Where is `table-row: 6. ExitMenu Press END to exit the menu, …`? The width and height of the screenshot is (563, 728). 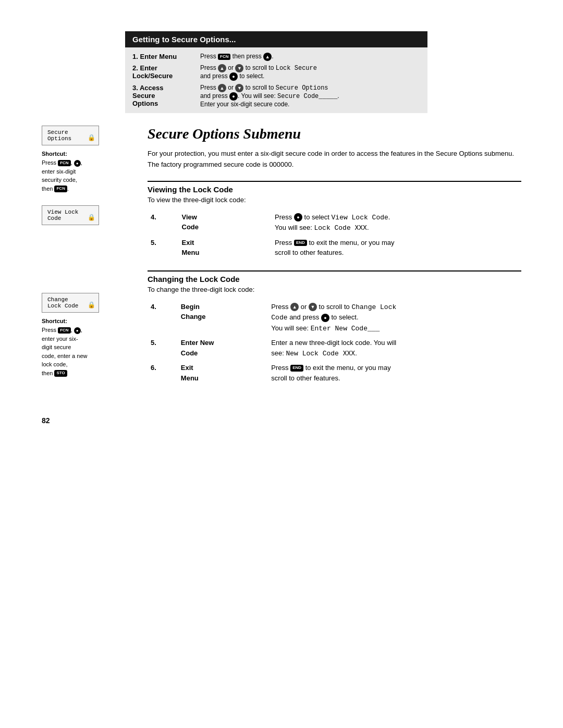
table-row: 6. ExitMenu Press END to exit the menu, … is located at coordinates (335, 373).